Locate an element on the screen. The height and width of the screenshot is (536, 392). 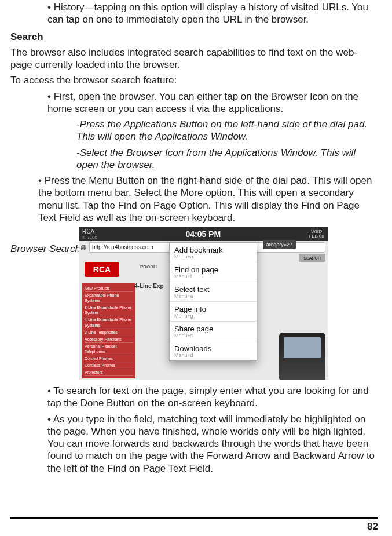
model-label: x. 7105 is located at coordinates (90, 238).